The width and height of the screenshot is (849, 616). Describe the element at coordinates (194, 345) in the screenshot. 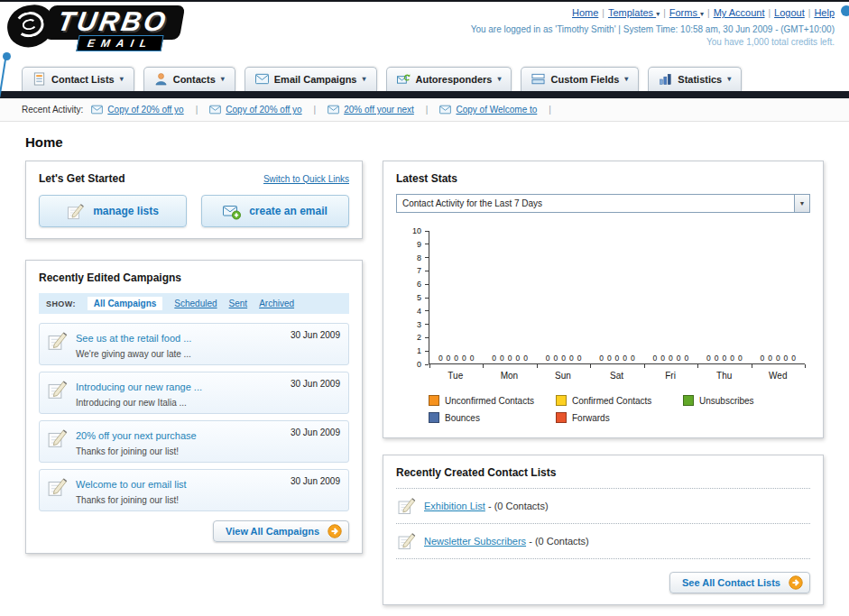

I see `campaign-row: See us at the retail food ...We're givin…` at that location.